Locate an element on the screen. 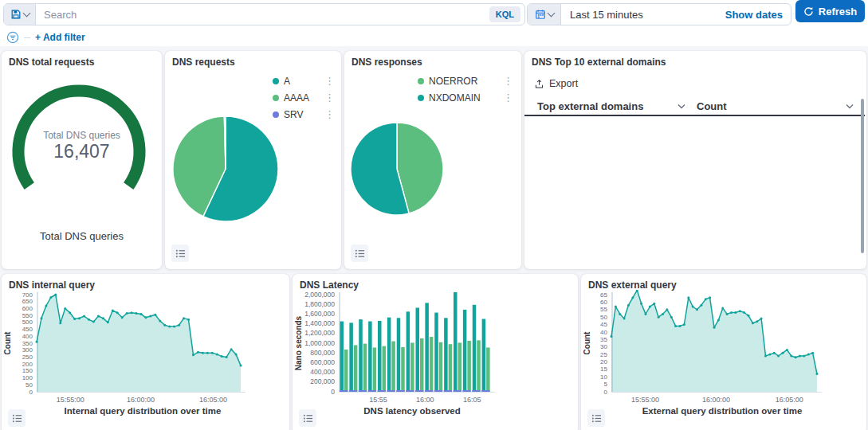 The height and width of the screenshot is (430, 868). time-range-value: Last 15 minutes is located at coordinates (643, 14).